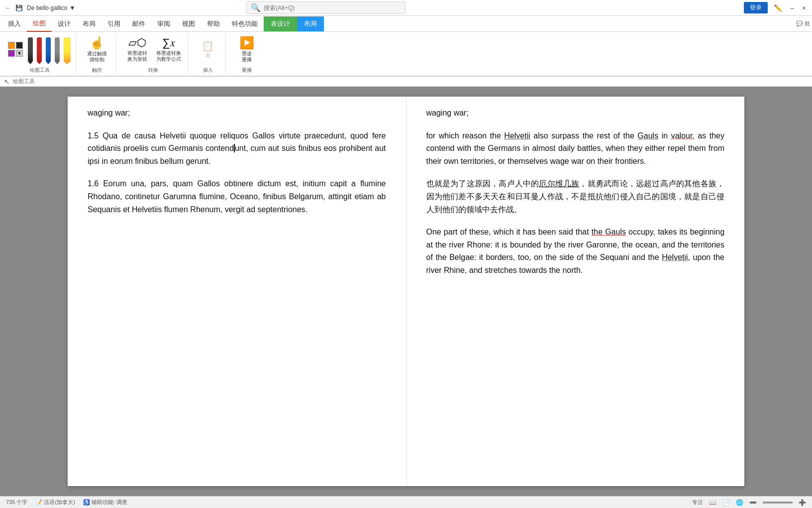 The height and width of the screenshot is (508, 812). What do you see at coordinates (137, 43) in the screenshot?
I see `ink-to-shape-icon: ▱⬡` at bounding box center [137, 43].